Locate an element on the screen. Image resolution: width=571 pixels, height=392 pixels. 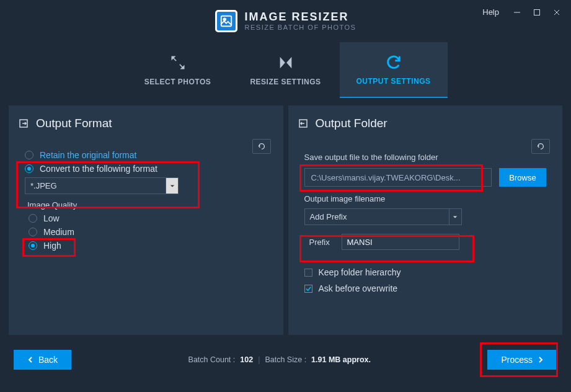
button-label: Back is located at coordinates (48, 360).